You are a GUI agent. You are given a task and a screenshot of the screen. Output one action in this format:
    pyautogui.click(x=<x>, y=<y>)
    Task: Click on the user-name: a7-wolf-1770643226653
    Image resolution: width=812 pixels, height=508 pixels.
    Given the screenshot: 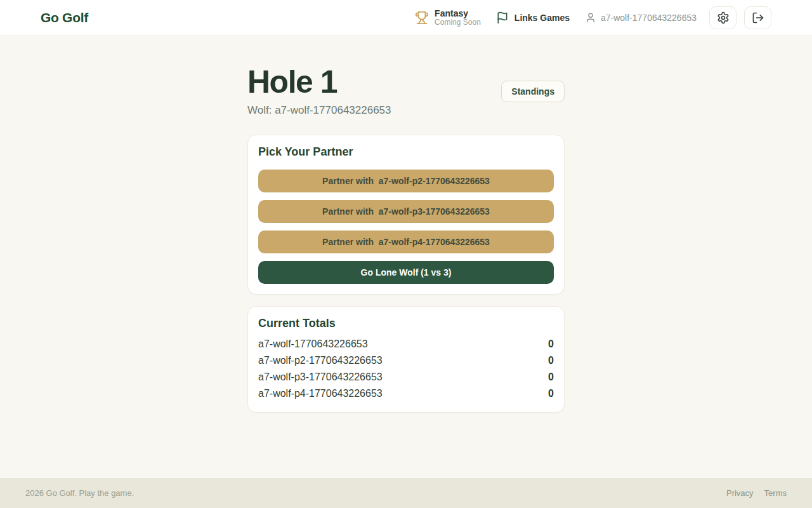 What is the action you would take?
    pyautogui.click(x=648, y=18)
    